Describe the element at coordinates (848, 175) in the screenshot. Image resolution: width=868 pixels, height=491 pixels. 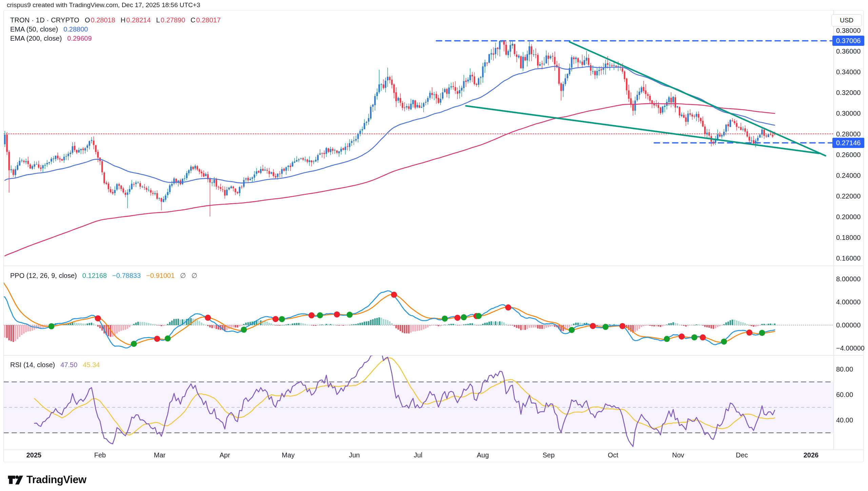
I see `price-tick-label: 0.24000` at that location.